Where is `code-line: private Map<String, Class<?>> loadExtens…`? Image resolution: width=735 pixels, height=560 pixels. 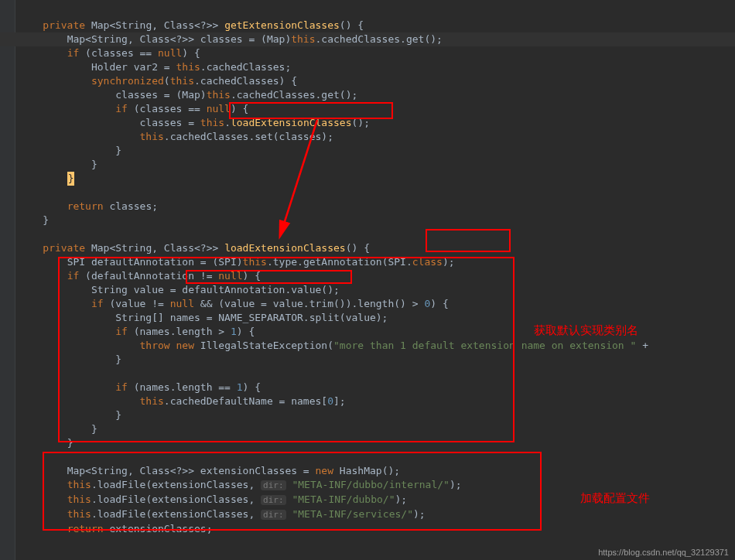 code-line: private Map<String, Class<?>> loadExtens… is located at coordinates (194, 248).